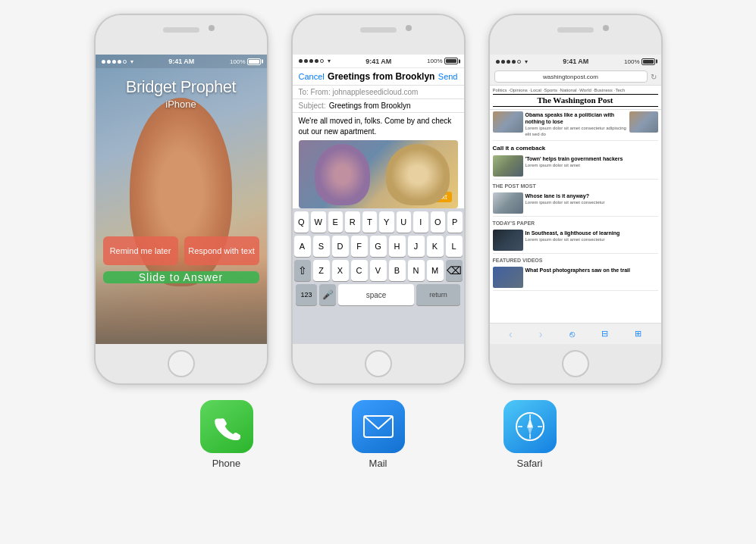  I want to click on battery-percent: 100%, so click(237, 62).